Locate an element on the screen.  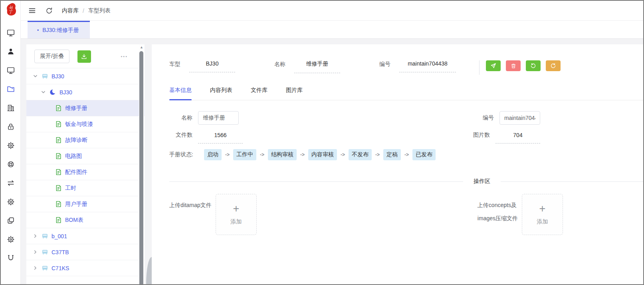
image-count-value: 704 is located at coordinates (518, 138).